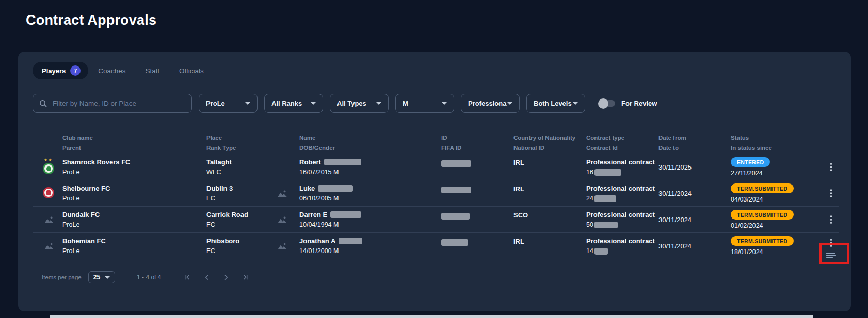  I want to click on dob-gender: 06/10/2005 M, so click(371, 198).